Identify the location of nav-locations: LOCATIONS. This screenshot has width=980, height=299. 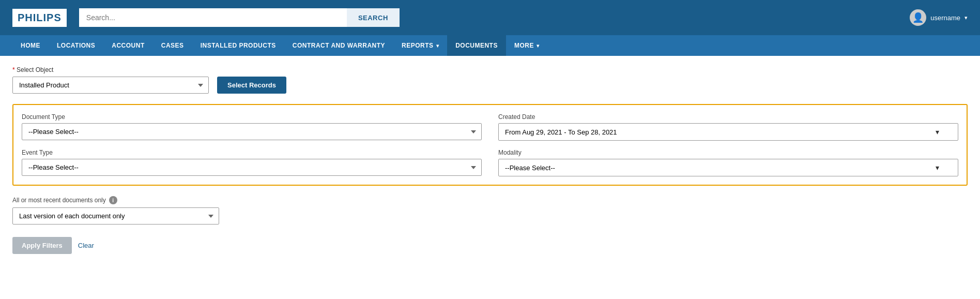
(76, 46).